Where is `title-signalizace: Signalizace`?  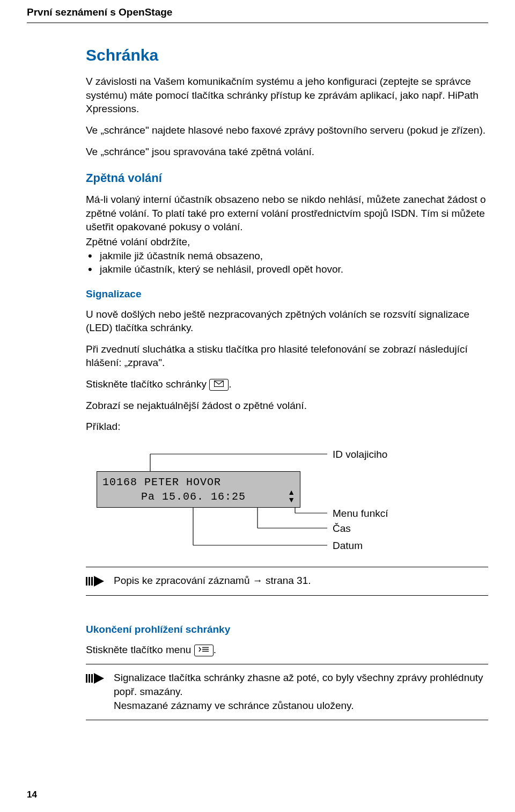
title-signalizace: Signalizace is located at coordinates (287, 294).